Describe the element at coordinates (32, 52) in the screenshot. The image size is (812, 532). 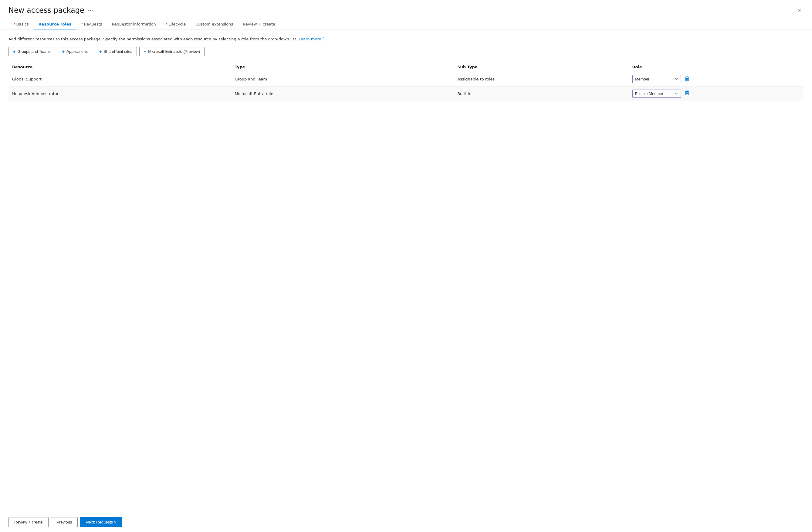
I see `add-groups-teams-button: + Groups and Teams` at that location.